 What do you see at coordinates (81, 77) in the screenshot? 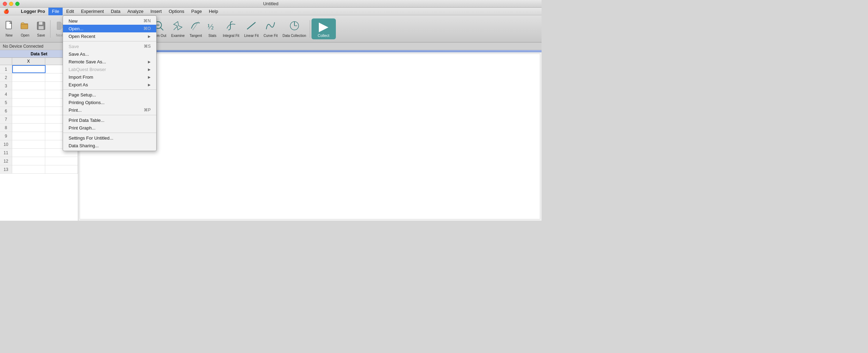
I see `menu-item-label: Import From` at bounding box center [81, 77].